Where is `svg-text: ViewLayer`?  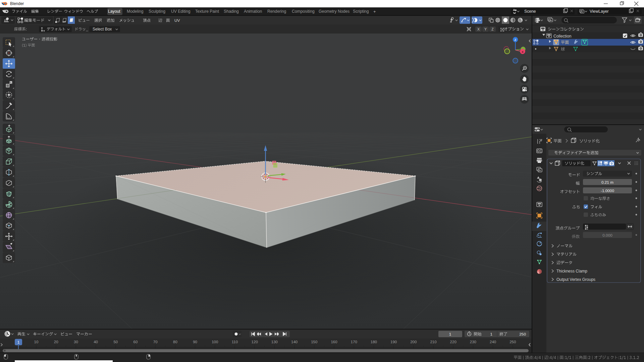
svg-text: ViewLayer is located at coordinates (599, 11).